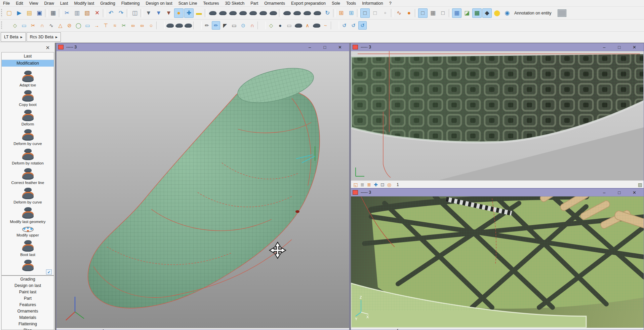 The image size is (644, 330). What do you see at coordinates (235, 3) in the screenshot?
I see `menu-item: 3D Sketch` at bounding box center [235, 3].